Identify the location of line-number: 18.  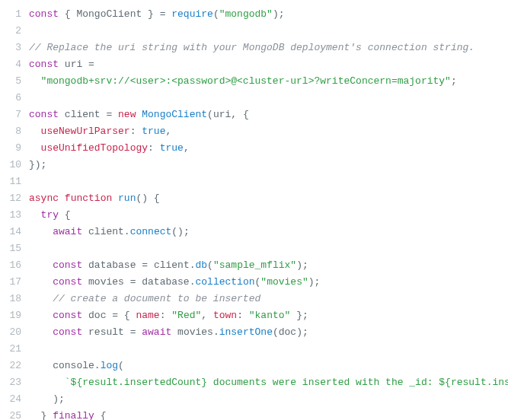
(11, 299).